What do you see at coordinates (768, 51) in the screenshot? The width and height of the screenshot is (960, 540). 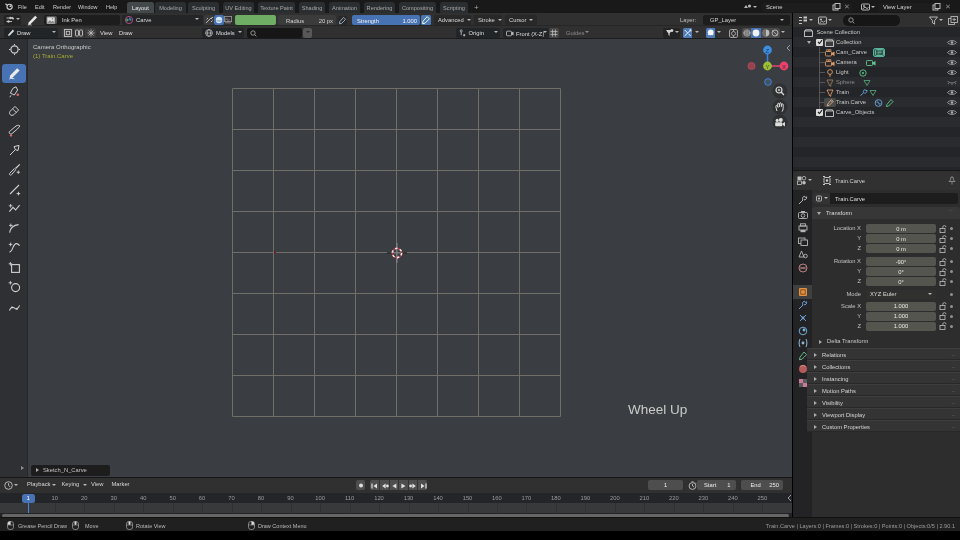 I see `svg-text: Z` at bounding box center [768, 51].